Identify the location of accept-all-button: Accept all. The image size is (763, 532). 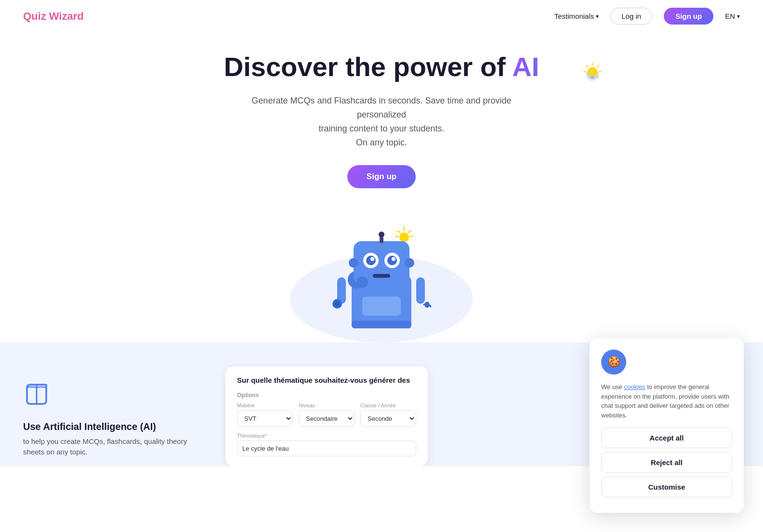
(667, 438).